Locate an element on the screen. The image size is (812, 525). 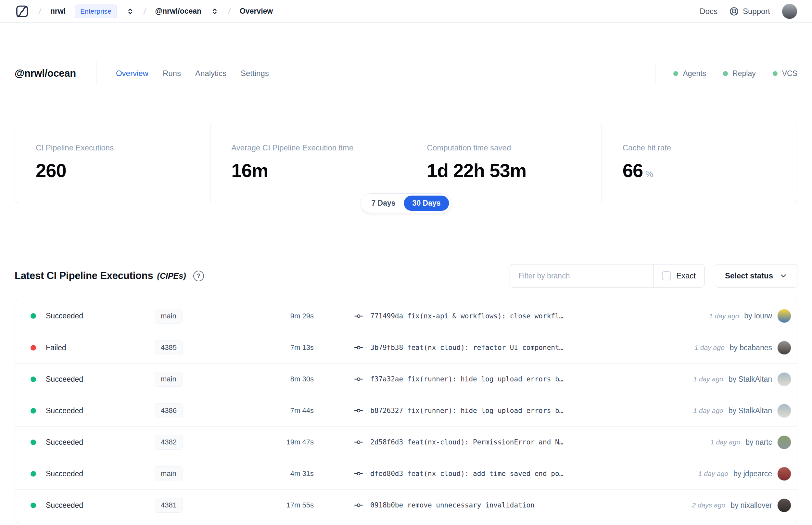
cipe-row: Succeeded 4381 17m 55s 0918b0be remove u… is located at coordinates (406, 505).